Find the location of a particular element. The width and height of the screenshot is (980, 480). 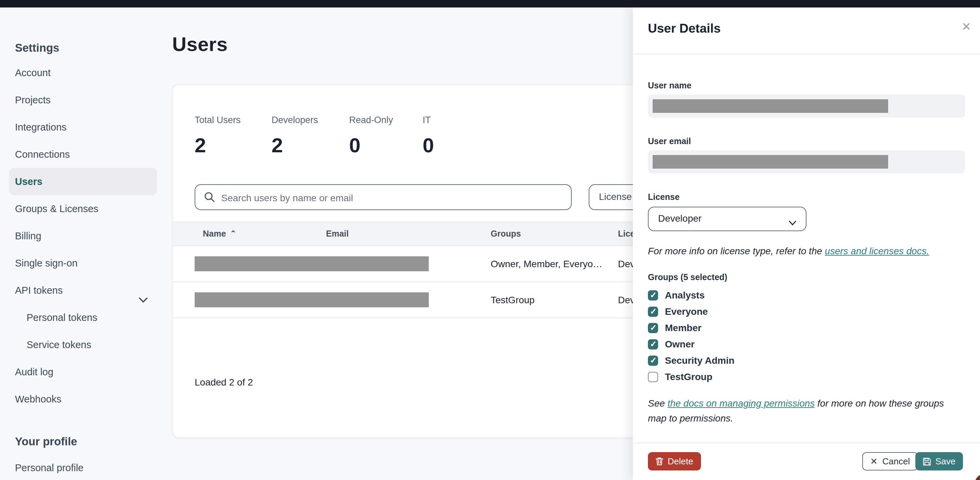

license-select: Developer is located at coordinates (727, 219).